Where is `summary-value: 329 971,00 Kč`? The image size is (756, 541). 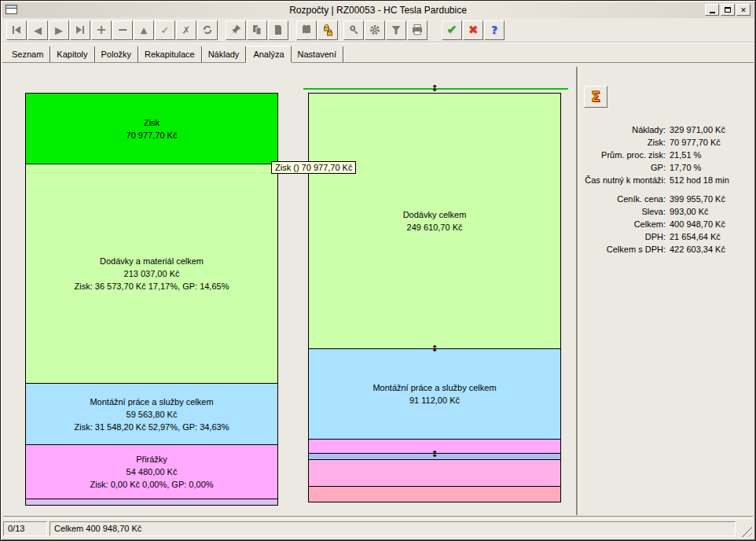
summary-value: 329 971,00 Kč is located at coordinates (710, 130).